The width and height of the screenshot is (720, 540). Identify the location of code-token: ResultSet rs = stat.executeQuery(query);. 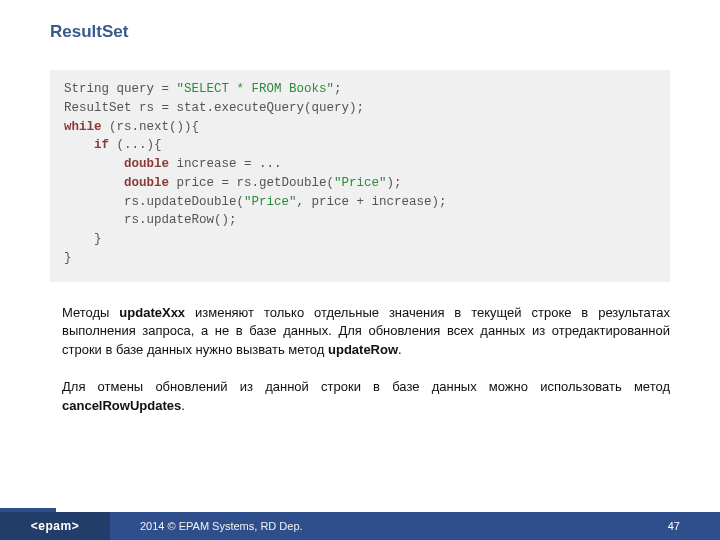
(214, 108).